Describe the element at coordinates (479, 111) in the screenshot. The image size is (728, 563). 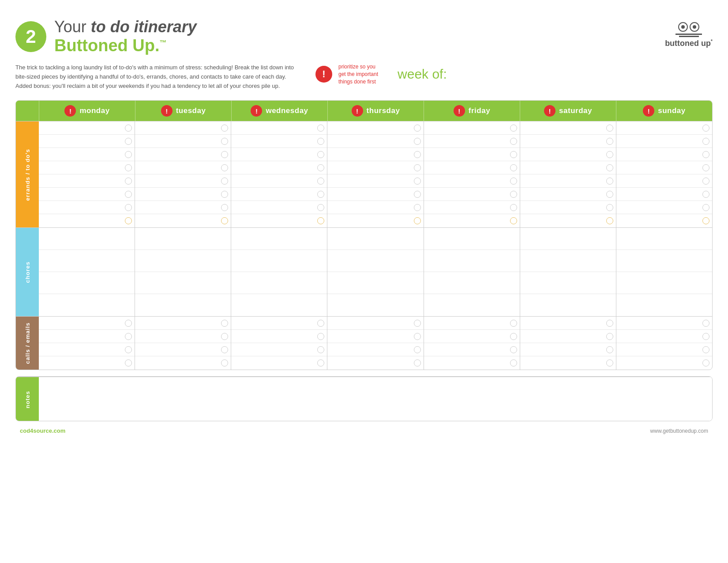
I see `friday-label: friday` at that location.